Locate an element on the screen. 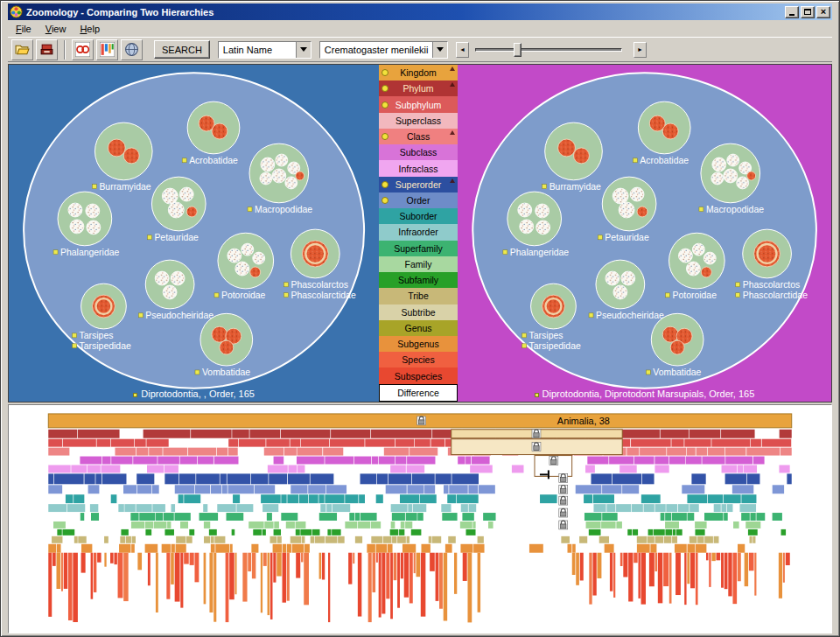  legend-item-genus: Genus is located at coordinates (418, 328).